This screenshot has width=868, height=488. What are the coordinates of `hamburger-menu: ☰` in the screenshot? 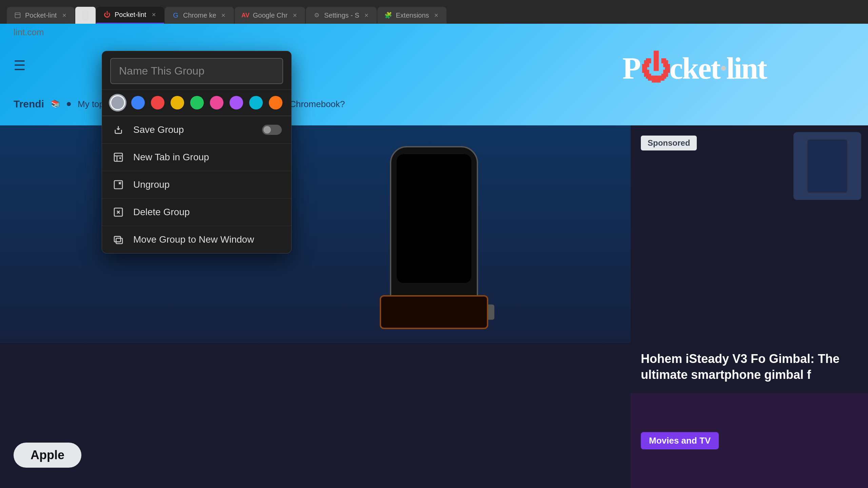 It's located at (20, 65).